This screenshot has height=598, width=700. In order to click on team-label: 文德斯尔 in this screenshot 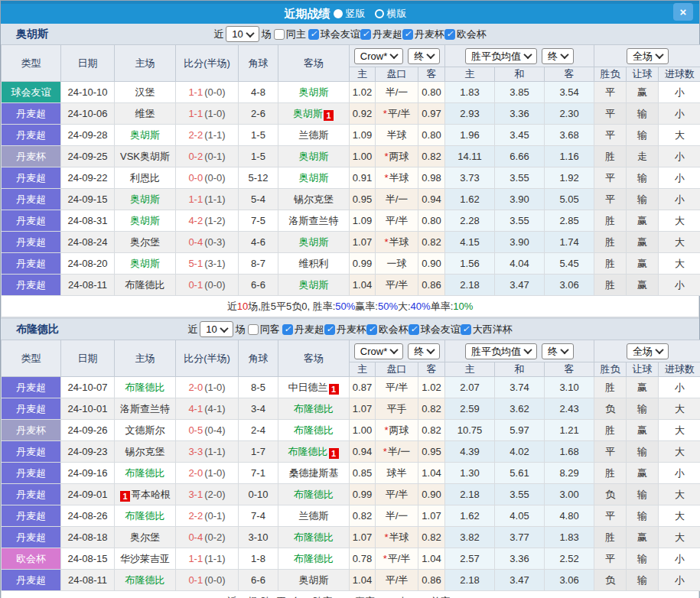, I will do `click(145, 430)`.